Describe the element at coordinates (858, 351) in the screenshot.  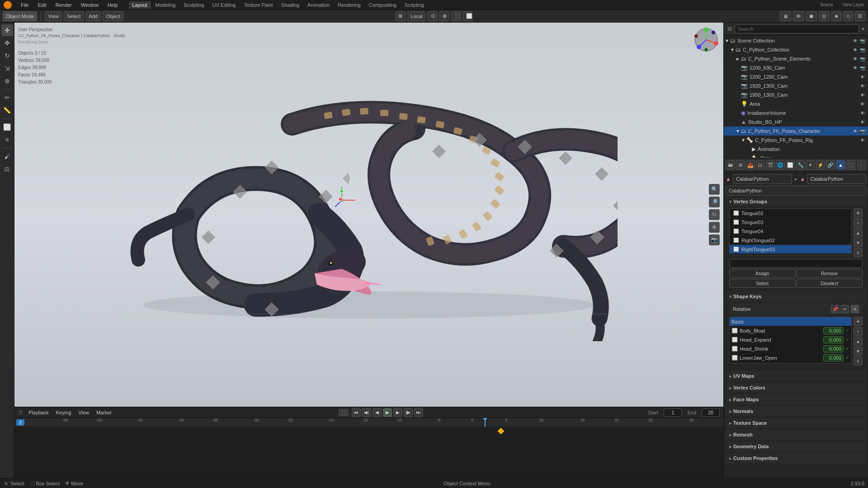
I see `sk-down-btn: ▼` at that location.